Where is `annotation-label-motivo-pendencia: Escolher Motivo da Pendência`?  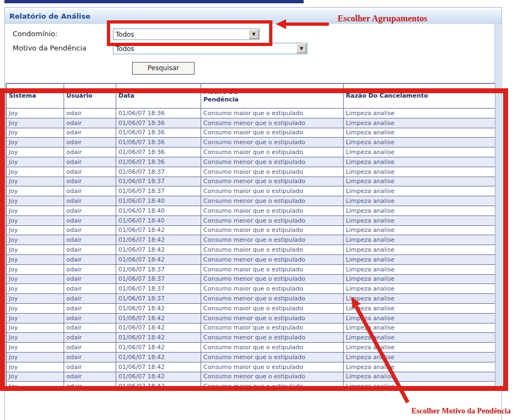
annotation-label-motivo-pendencia: Escolher Motivo da Pendência is located at coordinates (461, 411).